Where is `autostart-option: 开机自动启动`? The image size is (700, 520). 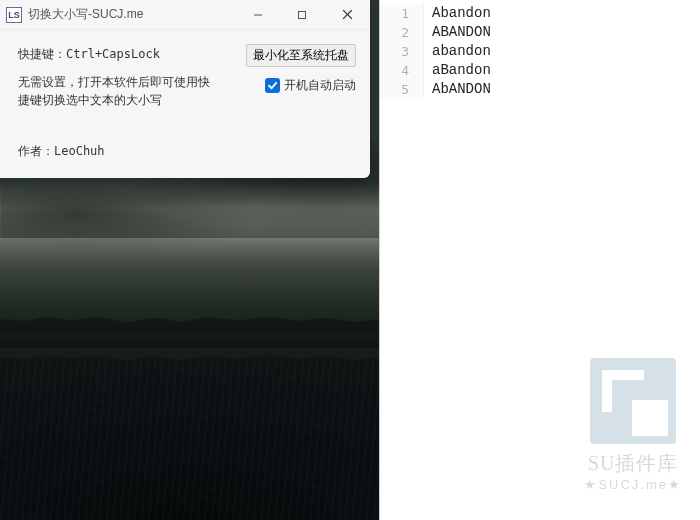 autostart-option: 开机自动启动 is located at coordinates (310, 86).